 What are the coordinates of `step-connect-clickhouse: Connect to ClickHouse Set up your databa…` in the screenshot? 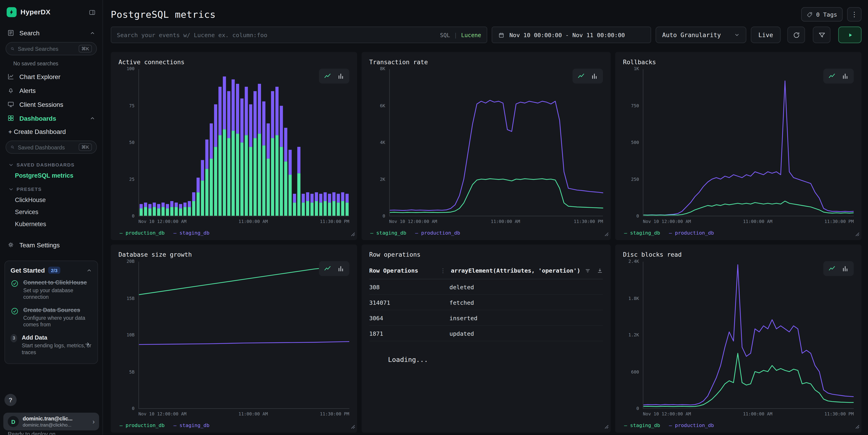 It's located at (51, 290).